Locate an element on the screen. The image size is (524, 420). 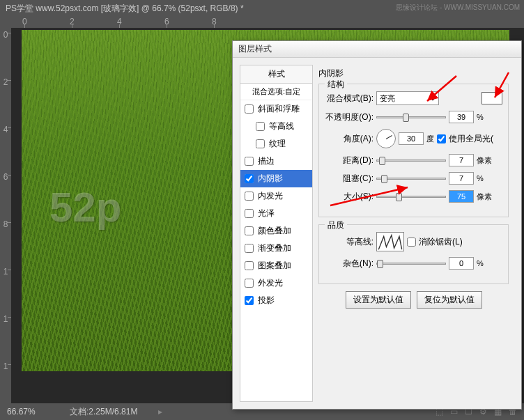
panel-title: 内阴影 is located at coordinates (414, 74).